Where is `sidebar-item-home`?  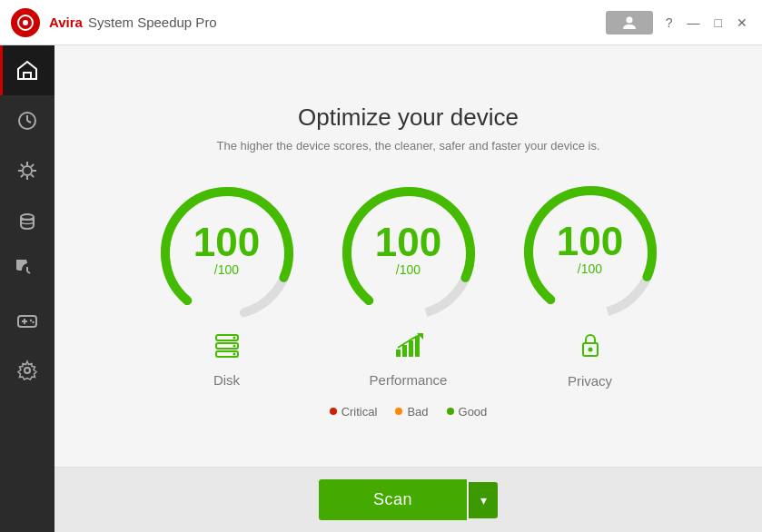 sidebar-item-home is located at coordinates (27, 71).